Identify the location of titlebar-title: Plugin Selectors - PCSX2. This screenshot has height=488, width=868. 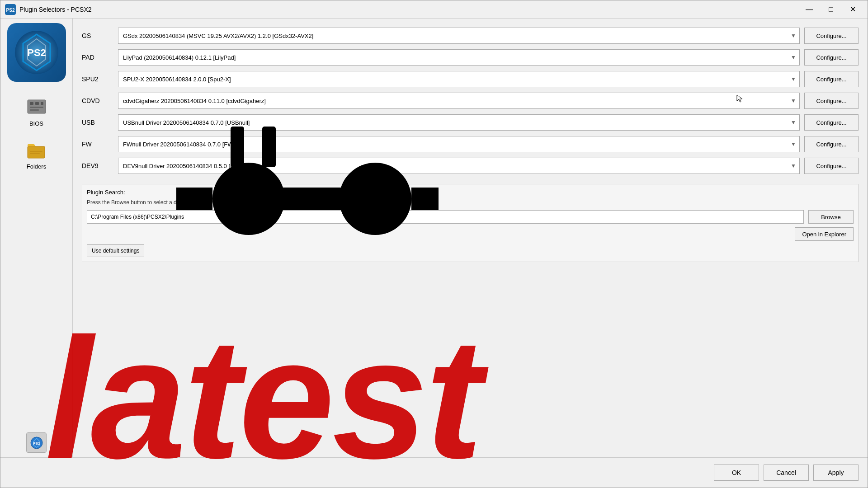
(409, 9).